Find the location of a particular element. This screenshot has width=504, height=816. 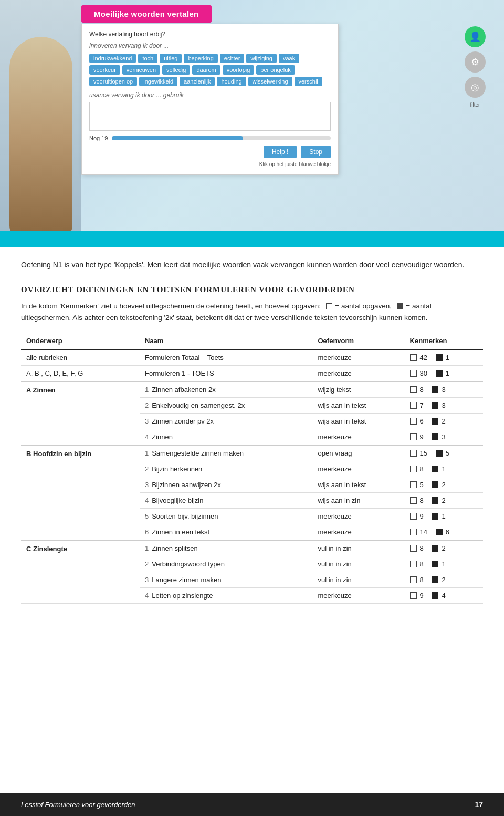

td-kenmerken: 9 4 is located at coordinates (444, 596).